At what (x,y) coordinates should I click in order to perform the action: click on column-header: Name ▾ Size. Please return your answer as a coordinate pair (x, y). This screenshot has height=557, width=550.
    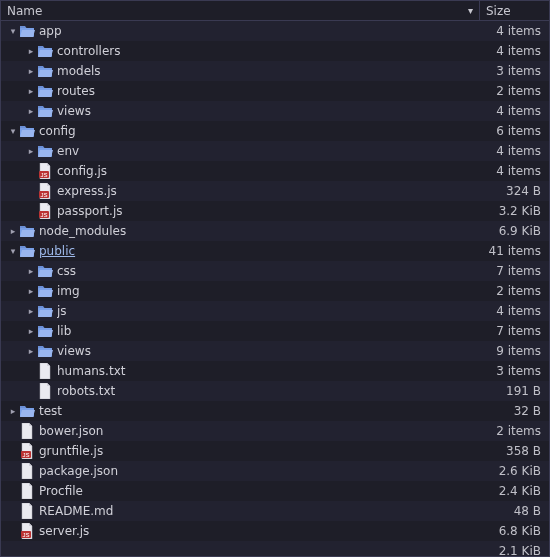
    Looking at the image, I should click on (275, 11).